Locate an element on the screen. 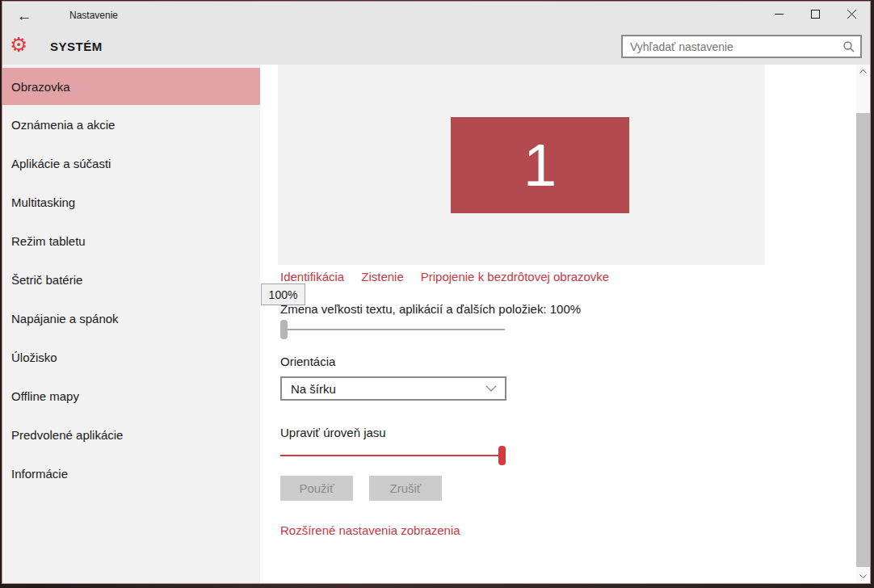  sidebar-item-label: Úložisko is located at coordinates (34, 357).